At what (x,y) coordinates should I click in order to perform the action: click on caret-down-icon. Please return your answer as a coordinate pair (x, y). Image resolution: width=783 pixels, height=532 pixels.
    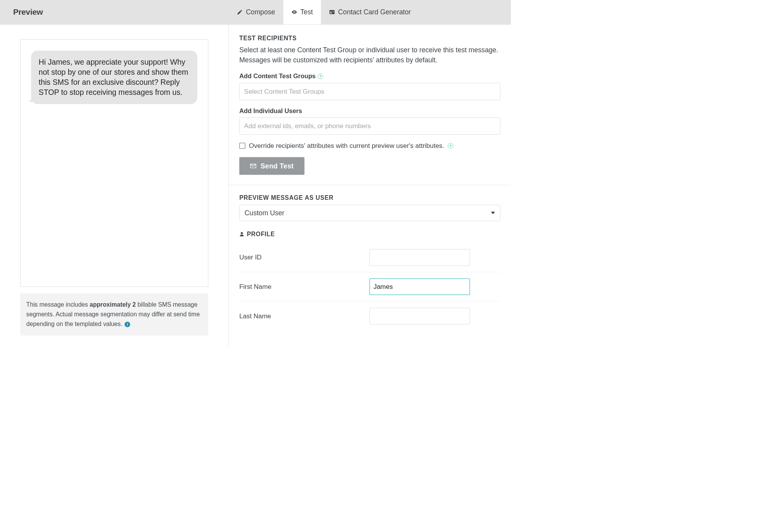
    Looking at the image, I should click on (493, 213).